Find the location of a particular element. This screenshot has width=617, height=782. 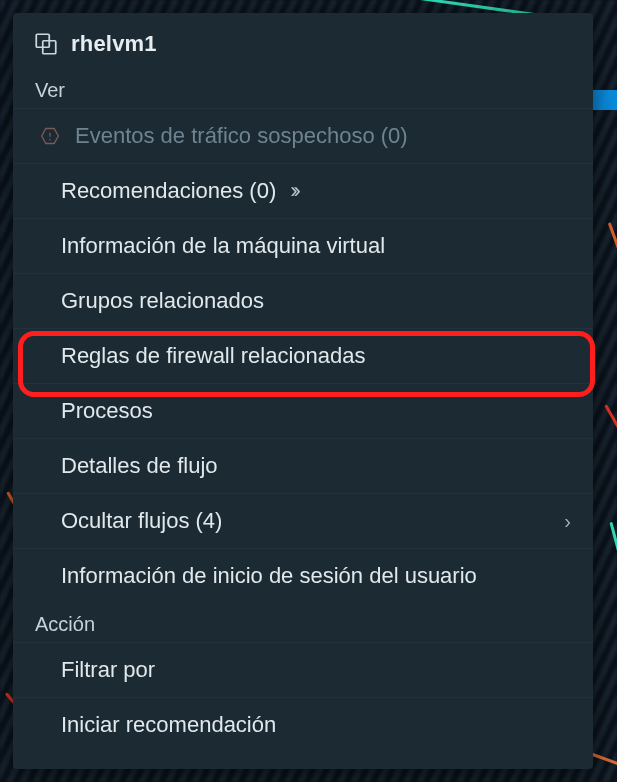

section-label-accion: Acción is located at coordinates (303, 622).